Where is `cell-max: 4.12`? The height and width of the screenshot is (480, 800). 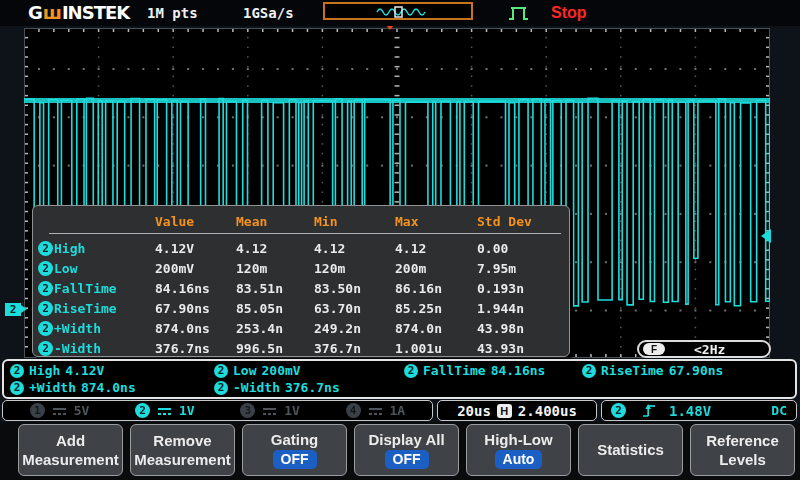 cell-max: 4.12 is located at coordinates (436, 248).